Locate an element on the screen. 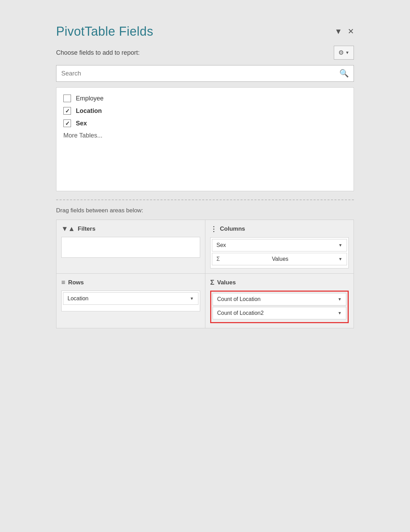  checkbox-location: ✓ is located at coordinates (67, 111).